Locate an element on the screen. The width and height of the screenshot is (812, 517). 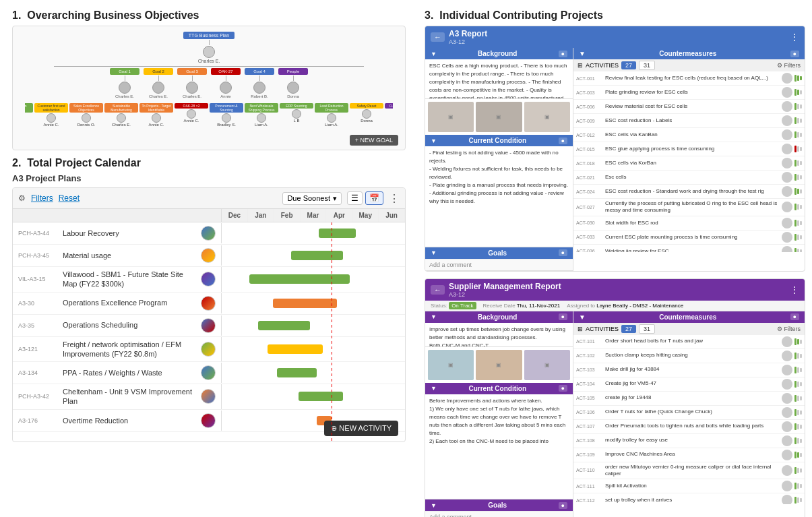
table-row: A3-134 PPA - Rates / Weights / Waste is located at coordinates (209, 373).